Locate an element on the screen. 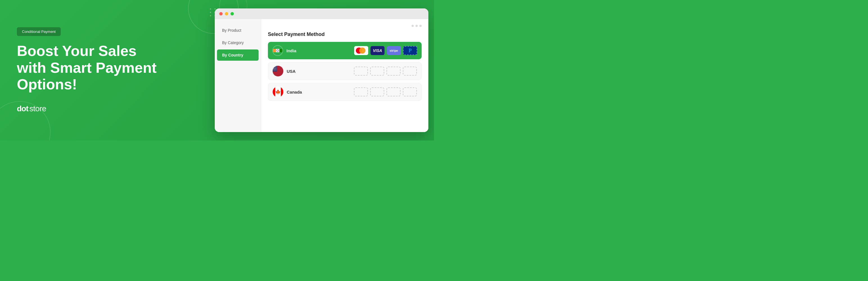 Image resolution: width=868 pixels, height=281 pixels. india-payment-icons: VISA stripe P is located at coordinates (385, 51).